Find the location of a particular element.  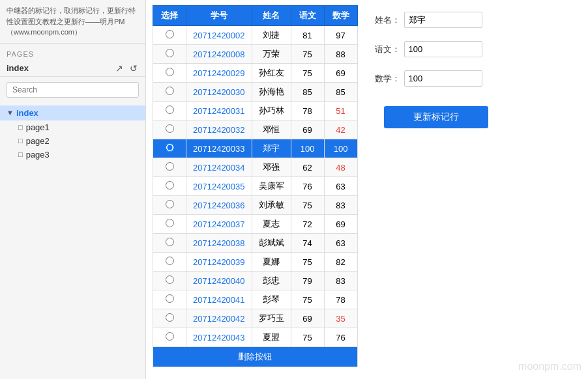

table-row: 20712420042罗巧玉6935 is located at coordinates (256, 319).